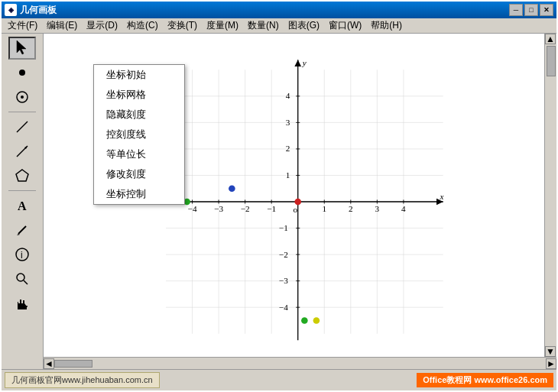 The width and height of the screenshot is (558, 392). I want to click on point-blue, so click(232, 188).